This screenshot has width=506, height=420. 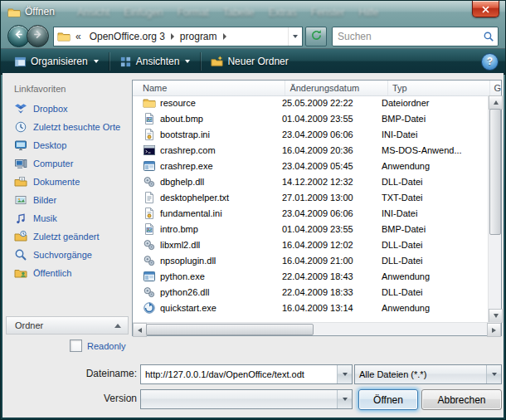 What do you see at coordinates (317, 329) in the screenshot?
I see `horizontal-scrollbar` at bounding box center [317, 329].